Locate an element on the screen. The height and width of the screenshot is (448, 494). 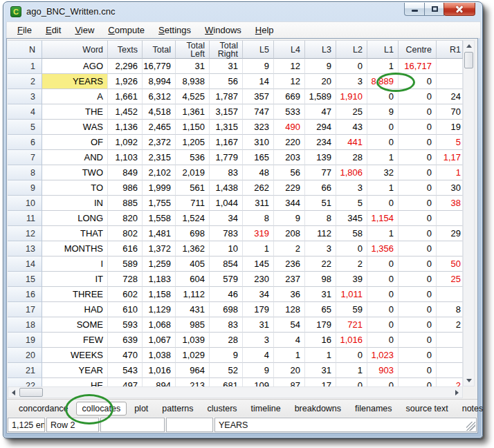
cell: 1,362 is located at coordinates (192, 249).